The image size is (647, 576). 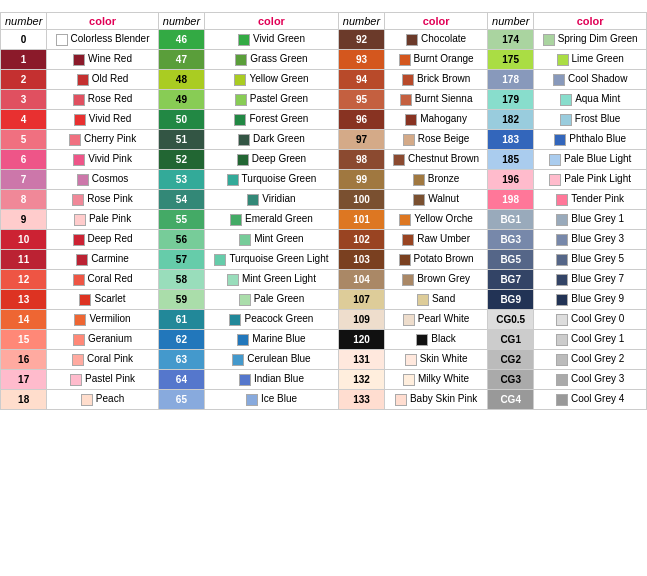 What do you see at coordinates (24, 120) in the screenshot?
I see `number-cell: 4` at bounding box center [24, 120].